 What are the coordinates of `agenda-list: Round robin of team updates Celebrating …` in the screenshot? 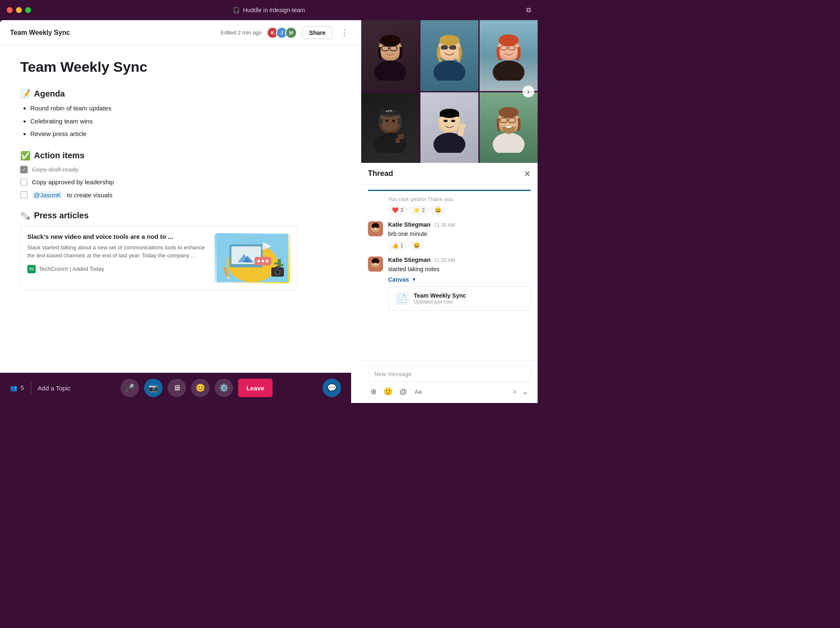 It's located at (186, 121).